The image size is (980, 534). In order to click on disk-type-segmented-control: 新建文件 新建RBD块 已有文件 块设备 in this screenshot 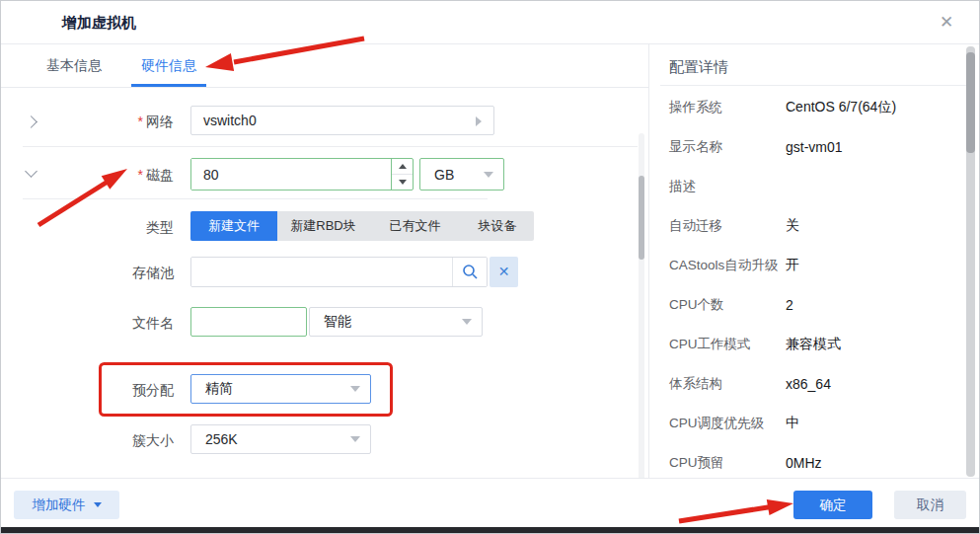, I will do `click(362, 226)`.